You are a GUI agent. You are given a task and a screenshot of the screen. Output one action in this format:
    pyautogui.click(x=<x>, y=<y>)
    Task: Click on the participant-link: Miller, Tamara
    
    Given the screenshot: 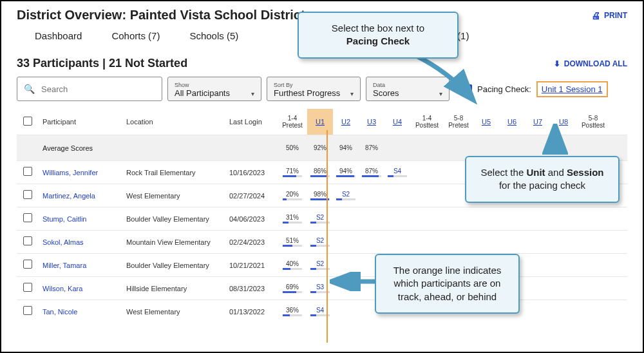 What is the action you would take?
    pyautogui.click(x=84, y=265)
    